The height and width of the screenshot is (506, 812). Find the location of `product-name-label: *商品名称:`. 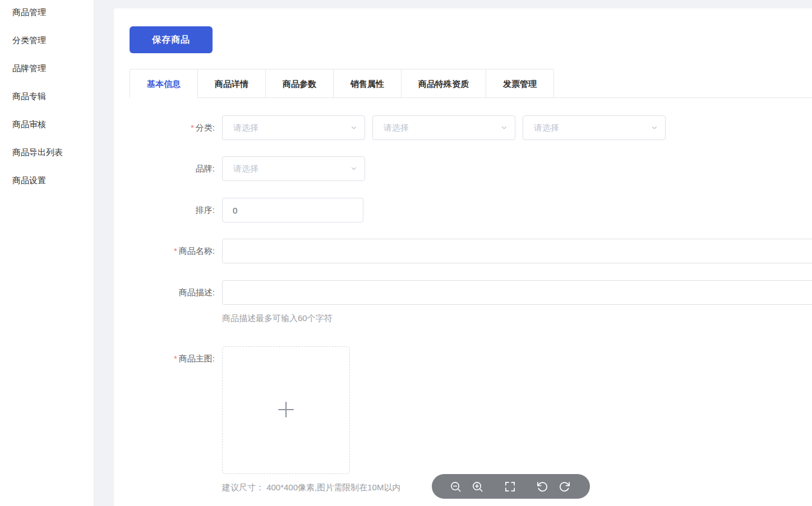

product-name-label: *商品名称: is located at coordinates (168, 251).